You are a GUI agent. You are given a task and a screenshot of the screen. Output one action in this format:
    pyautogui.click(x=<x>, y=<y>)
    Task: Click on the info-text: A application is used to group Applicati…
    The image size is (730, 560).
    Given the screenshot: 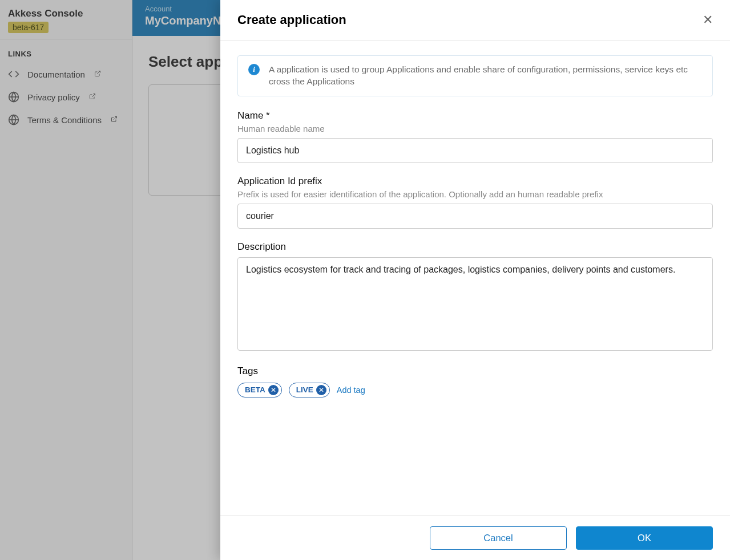 What is the action you would take?
    pyautogui.click(x=485, y=76)
    